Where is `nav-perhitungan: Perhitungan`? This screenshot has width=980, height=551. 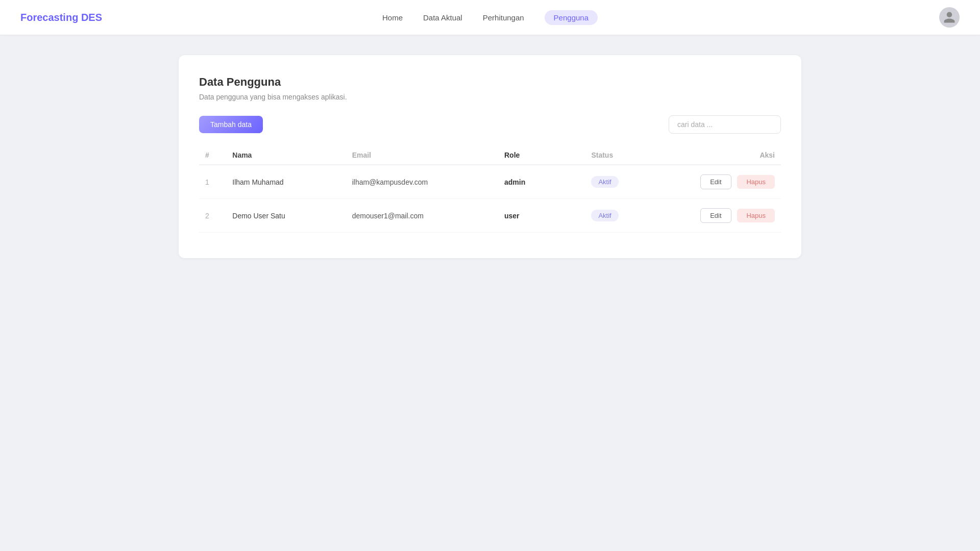 nav-perhitungan: Perhitungan is located at coordinates (503, 17).